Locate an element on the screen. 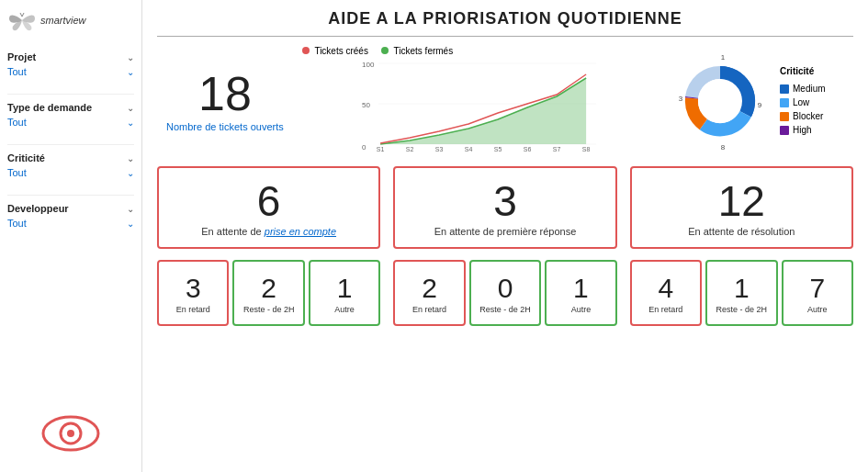 The width and height of the screenshot is (868, 472). legend-label-medium: Medium is located at coordinates (809, 88).